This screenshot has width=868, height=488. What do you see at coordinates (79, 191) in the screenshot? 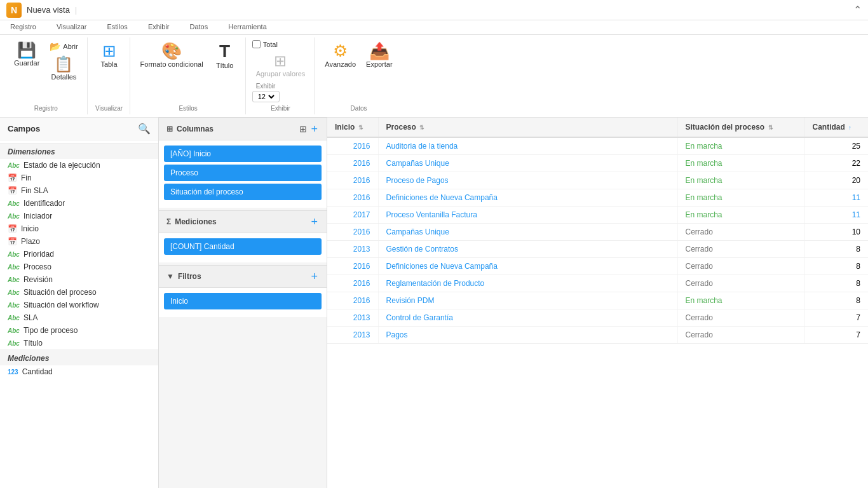
I see `campo-fin-sla: 📅 Fin SLA` at bounding box center [79, 191].